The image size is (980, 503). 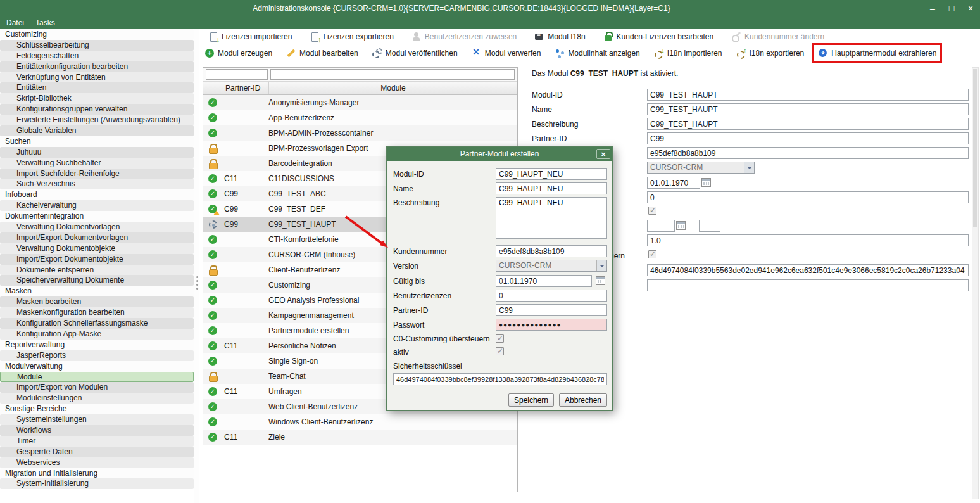 What do you see at coordinates (808, 138) in the screenshot?
I see `partner-id-field` at bounding box center [808, 138].